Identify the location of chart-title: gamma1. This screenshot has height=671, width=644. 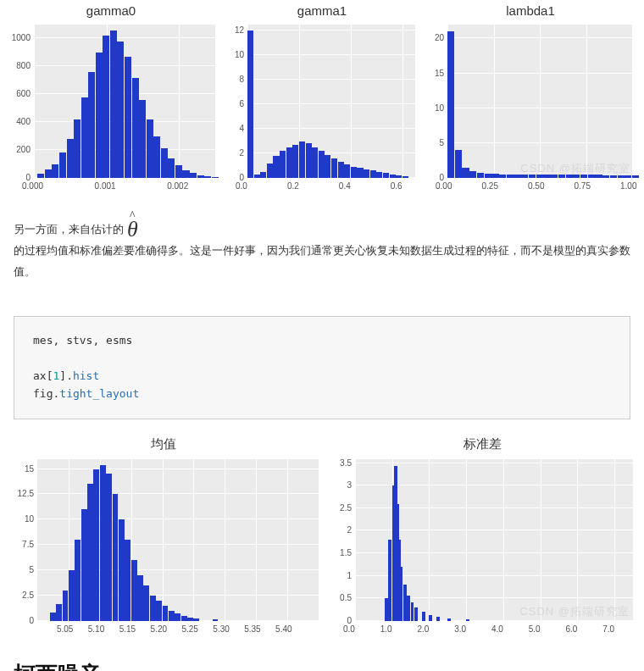
(322, 10).